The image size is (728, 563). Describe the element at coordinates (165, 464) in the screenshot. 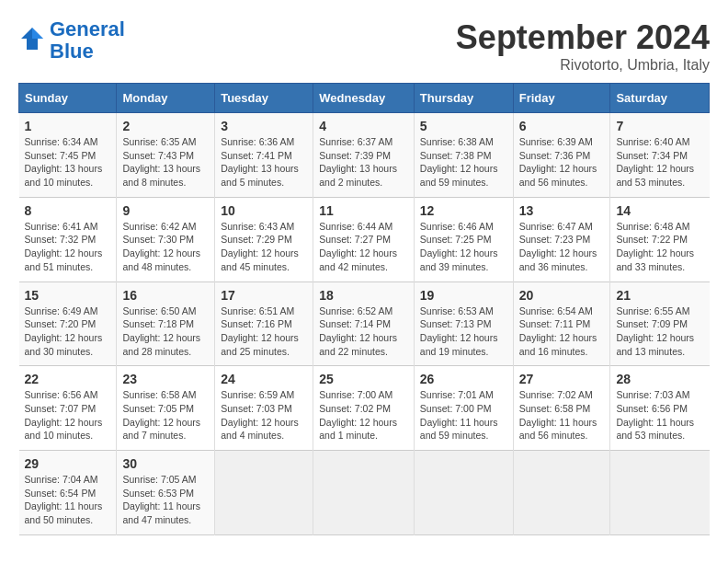

I see `day-number: 30` at that location.